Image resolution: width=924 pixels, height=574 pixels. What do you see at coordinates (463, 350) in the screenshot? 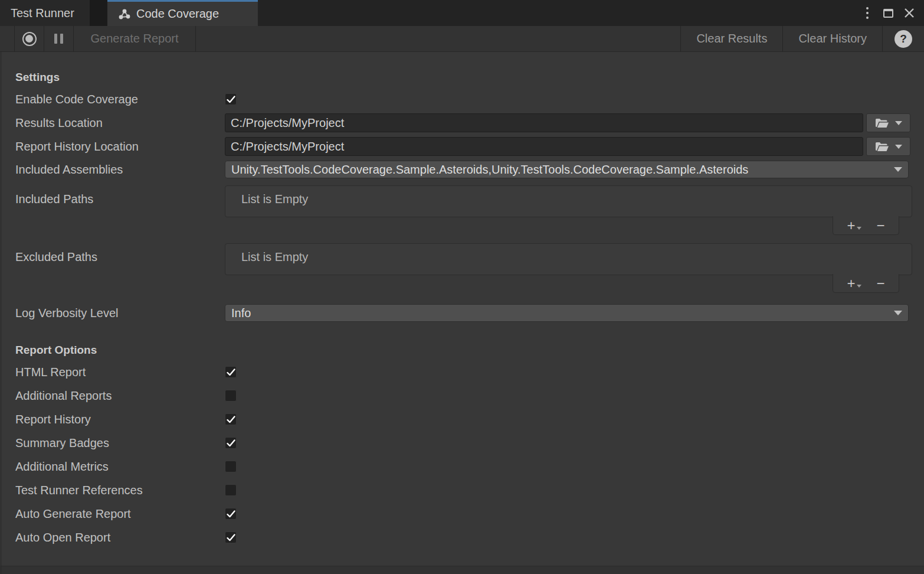
I see `report-options-header: Report Options` at bounding box center [463, 350].